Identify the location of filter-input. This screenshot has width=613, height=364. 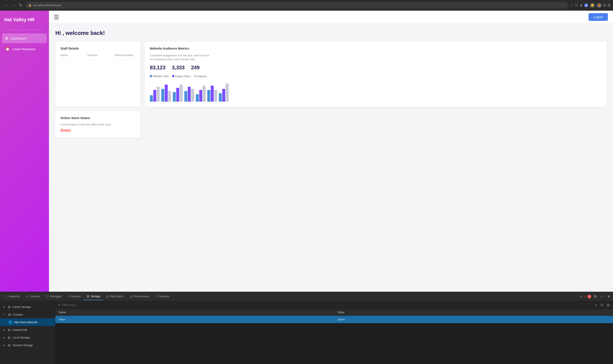
(327, 305).